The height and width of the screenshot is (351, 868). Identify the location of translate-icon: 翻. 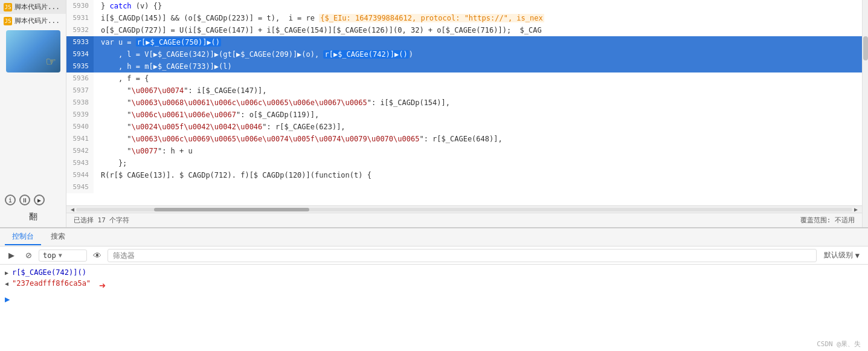
(33, 217).